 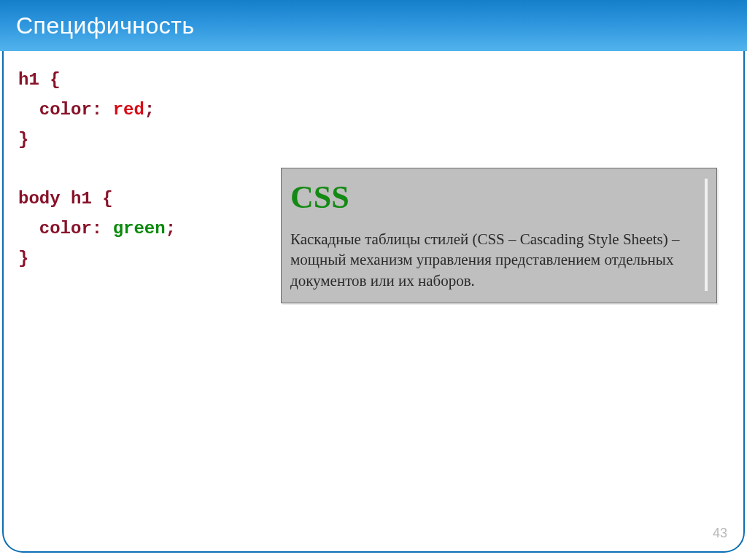 What do you see at coordinates (97, 80) in the screenshot?
I see `code-line: h1 {` at bounding box center [97, 80].